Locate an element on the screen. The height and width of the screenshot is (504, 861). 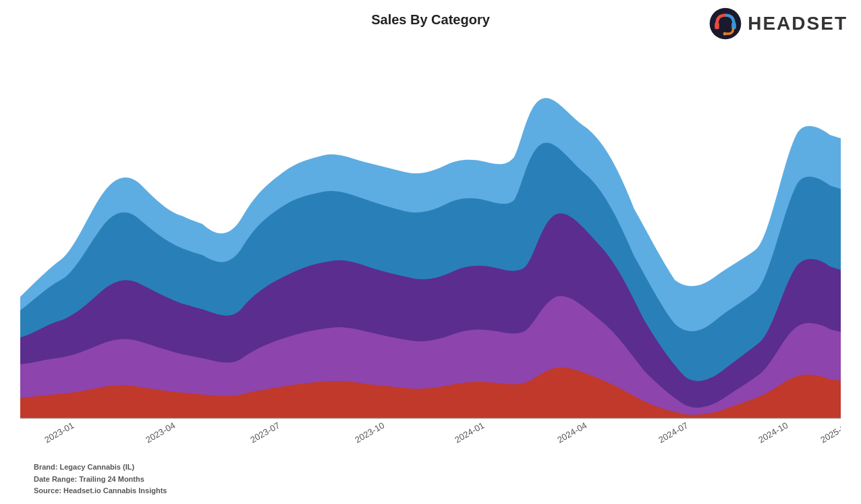
svg-text: 2024-01 is located at coordinates (470, 433).